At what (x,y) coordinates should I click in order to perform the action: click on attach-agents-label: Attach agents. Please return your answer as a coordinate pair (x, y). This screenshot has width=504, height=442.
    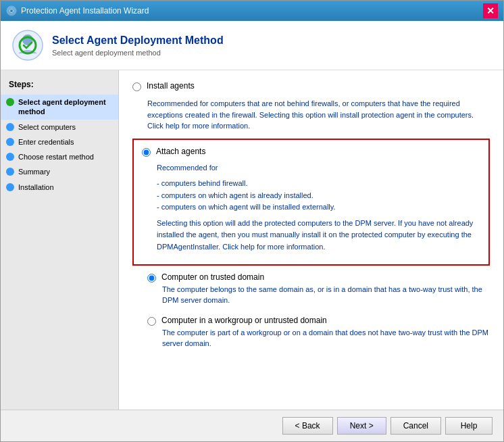
    Looking at the image, I should click on (181, 151).